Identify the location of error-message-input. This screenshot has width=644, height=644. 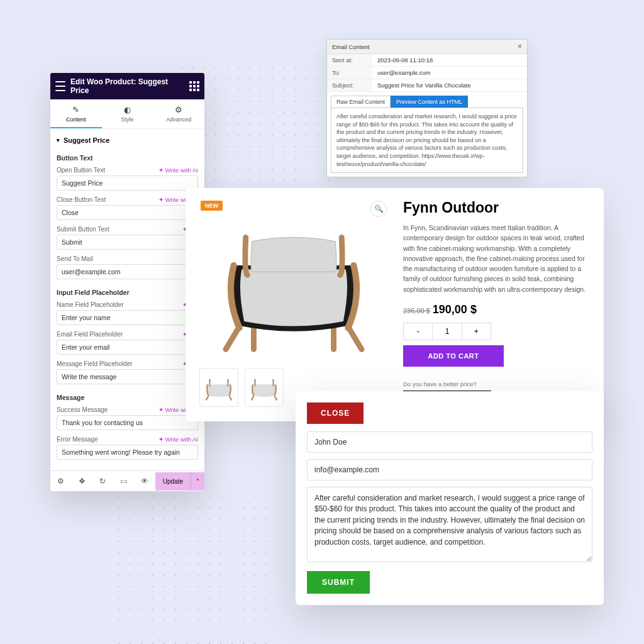
(127, 452).